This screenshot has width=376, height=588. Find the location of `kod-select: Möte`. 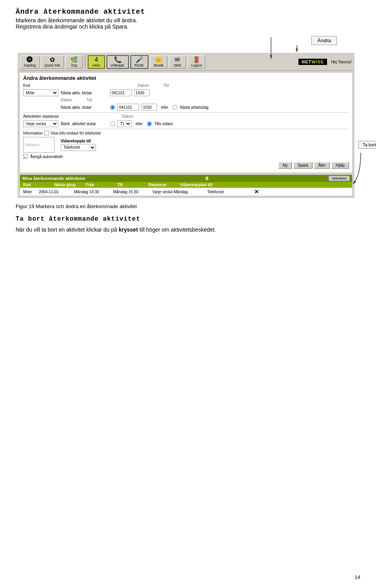

kod-select: Möte is located at coordinates (41, 93).